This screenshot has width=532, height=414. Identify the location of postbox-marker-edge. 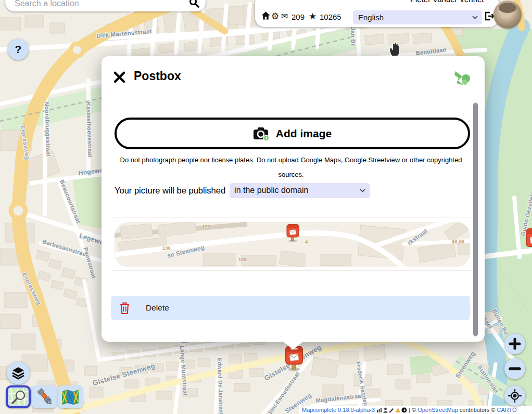
(528, 242).